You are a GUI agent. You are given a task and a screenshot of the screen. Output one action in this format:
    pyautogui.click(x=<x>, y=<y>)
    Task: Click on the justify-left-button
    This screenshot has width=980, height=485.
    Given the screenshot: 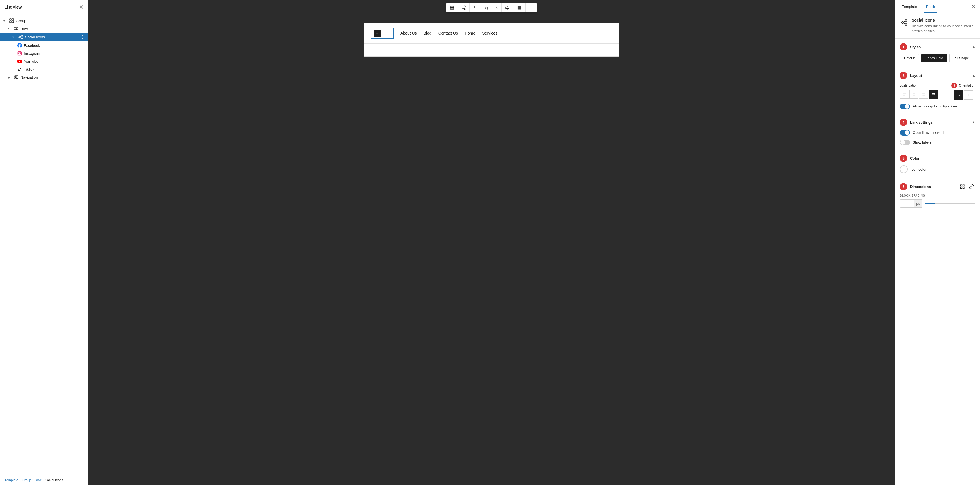 What is the action you would take?
    pyautogui.click(x=904, y=94)
    